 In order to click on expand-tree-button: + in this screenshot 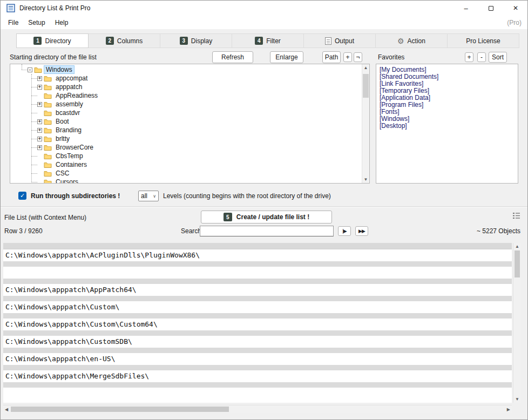, I will do `click(348, 57)`.